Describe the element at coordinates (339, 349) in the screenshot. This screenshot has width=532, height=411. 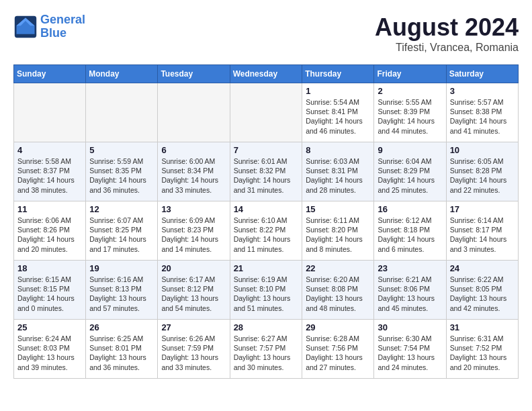
I see `calendar-day-cell: 29Sunrise: 6:28 AMSunset: 7:56 PMDayligh…` at that location.